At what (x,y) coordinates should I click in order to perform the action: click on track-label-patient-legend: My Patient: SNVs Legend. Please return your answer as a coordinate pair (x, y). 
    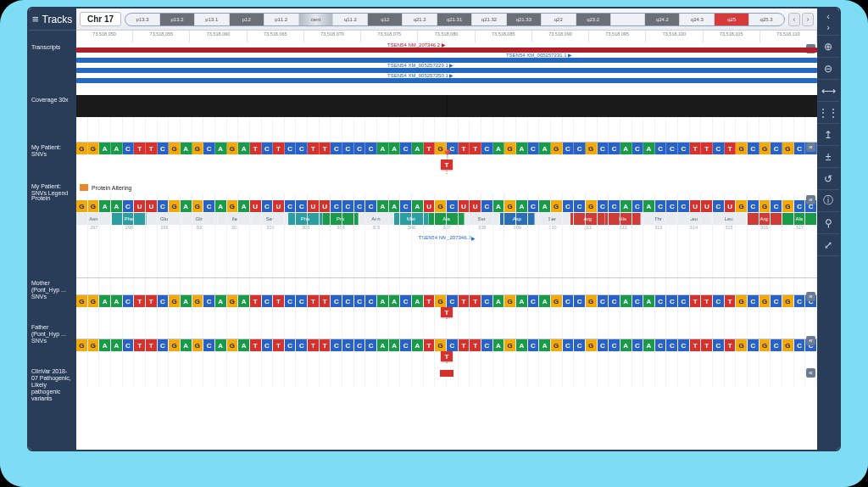
    Looking at the image, I should click on (53, 188).